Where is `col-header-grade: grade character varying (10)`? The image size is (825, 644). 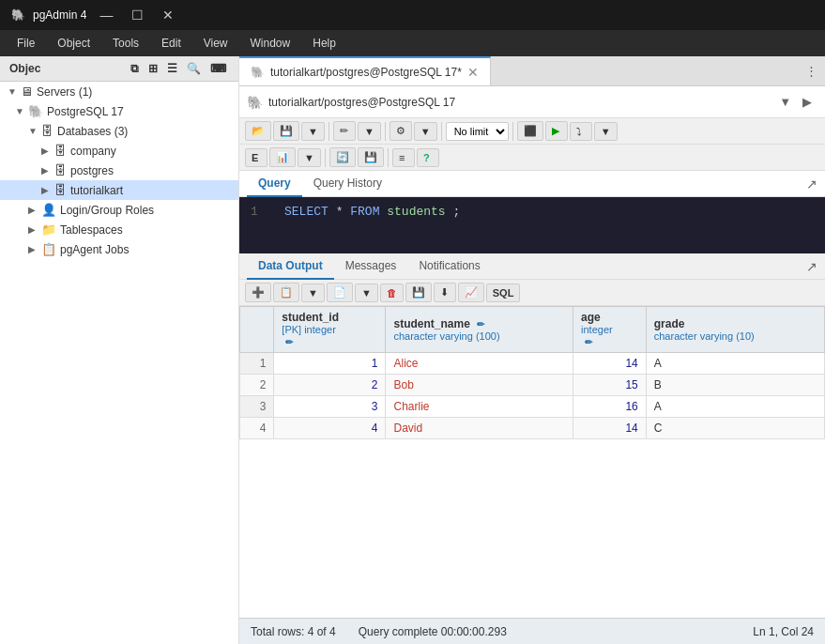 col-header-grade: grade character varying (10) is located at coordinates (735, 330).